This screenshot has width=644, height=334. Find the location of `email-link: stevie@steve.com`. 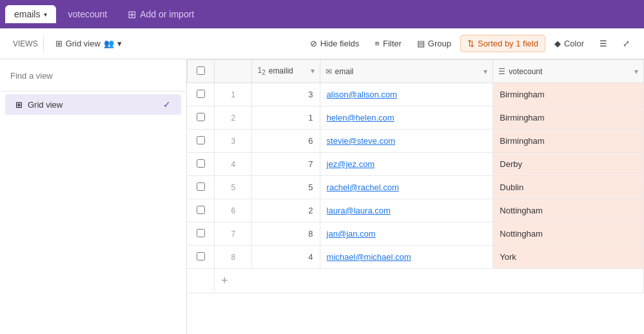

email-link: stevie@steve.com is located at coordinates (361, 141).